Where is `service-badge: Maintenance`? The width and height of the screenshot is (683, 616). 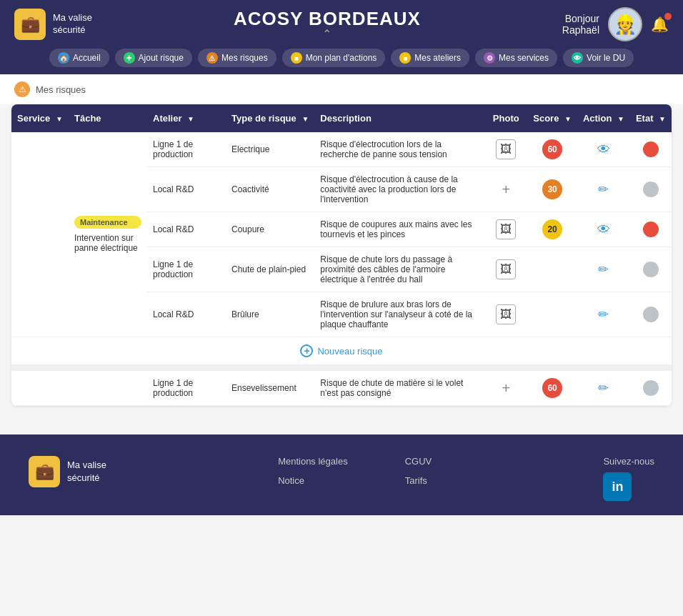 service-badge: Maintenance is located at coordinates (108, 222).